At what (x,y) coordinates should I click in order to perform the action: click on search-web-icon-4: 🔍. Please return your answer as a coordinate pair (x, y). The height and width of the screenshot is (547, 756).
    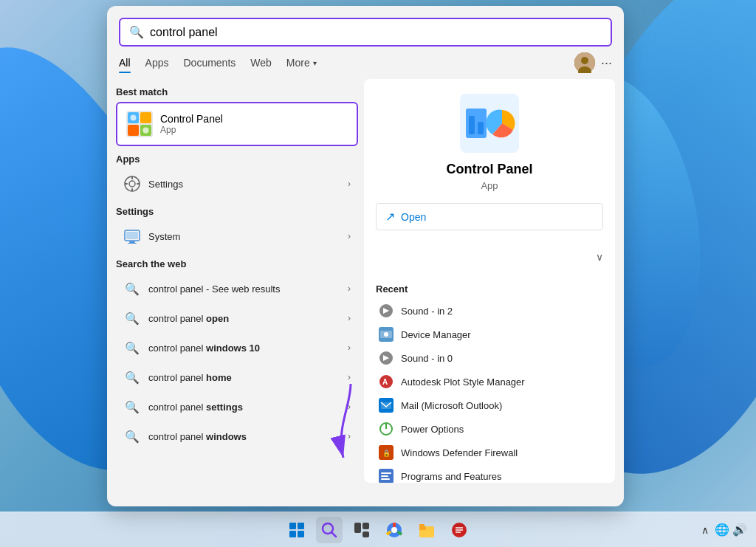
    Looking at the image, I should click on (132, 377).